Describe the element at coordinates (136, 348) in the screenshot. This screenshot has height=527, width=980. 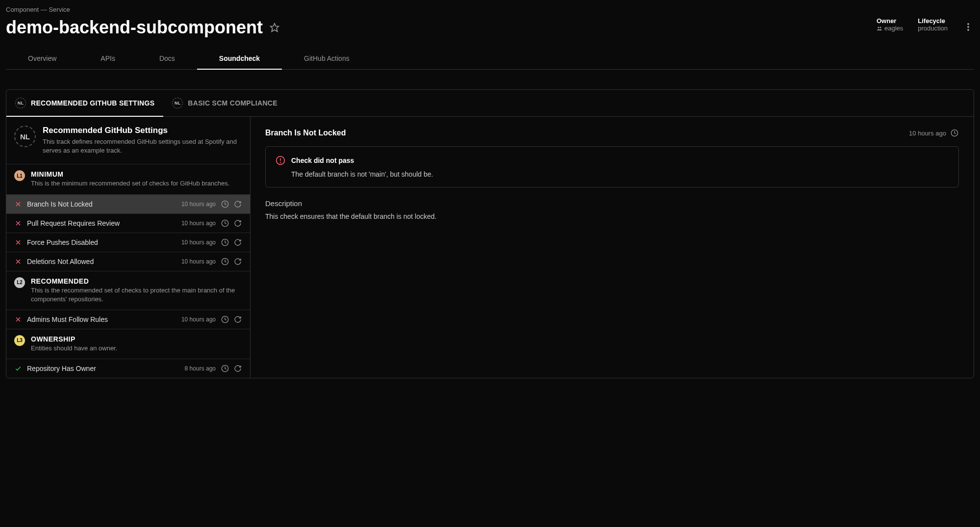
I see `level-description: Entities should have an owner.` at that location.